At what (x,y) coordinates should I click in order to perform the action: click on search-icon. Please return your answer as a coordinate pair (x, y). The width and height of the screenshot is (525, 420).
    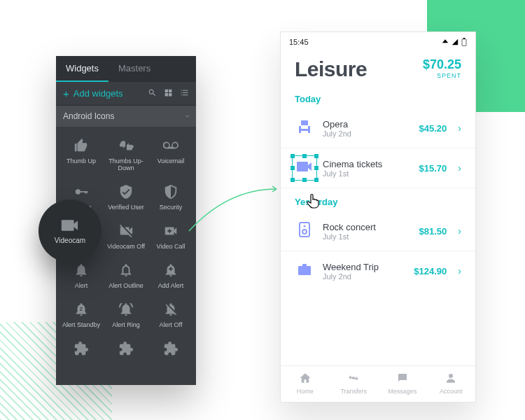
    Looking at the image, I should click on (153, 94).